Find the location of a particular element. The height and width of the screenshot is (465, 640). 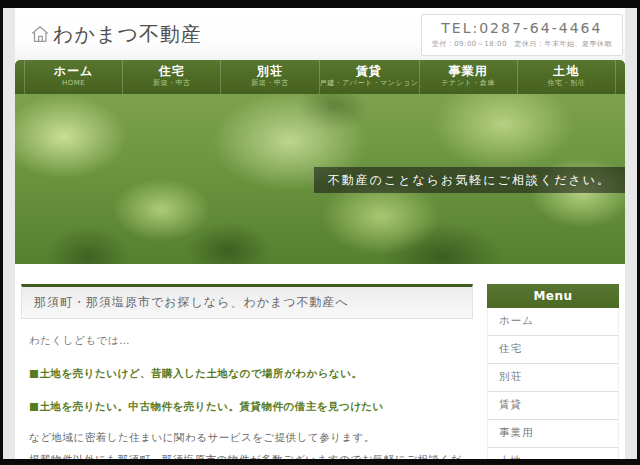

tel-box: TEL:0287-64-4464 受付：09:00～18:00 定休日：年末年始… is located at coordinates (522, 35).